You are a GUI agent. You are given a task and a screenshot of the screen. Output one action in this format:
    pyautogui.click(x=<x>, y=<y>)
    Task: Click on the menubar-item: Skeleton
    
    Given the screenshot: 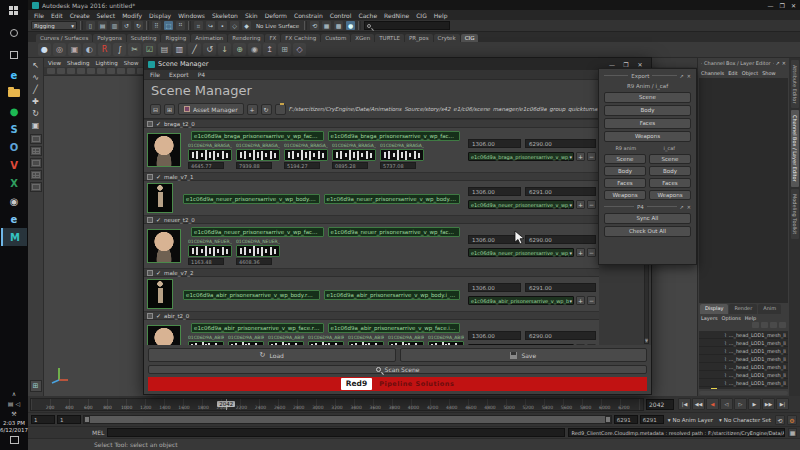 What is the action you would take?
    pyautogui.click(x=225, y=16)
    